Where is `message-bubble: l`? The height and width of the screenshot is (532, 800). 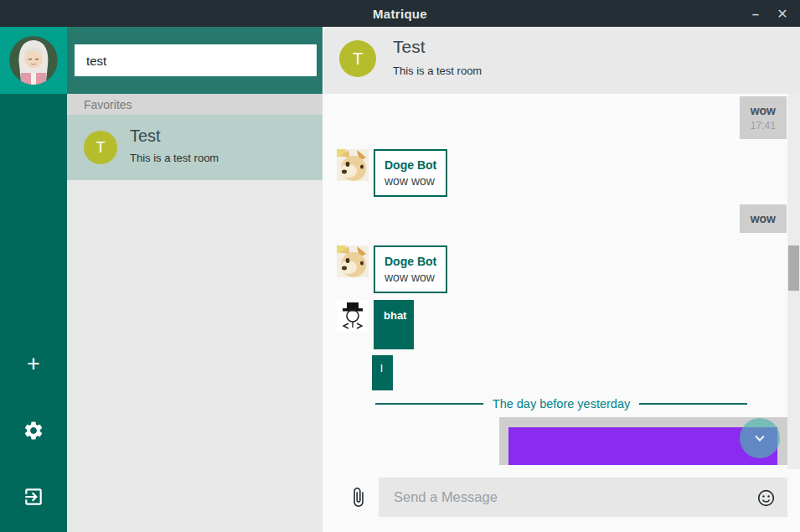 message-bubble: l is located at coordinates (382, 373).